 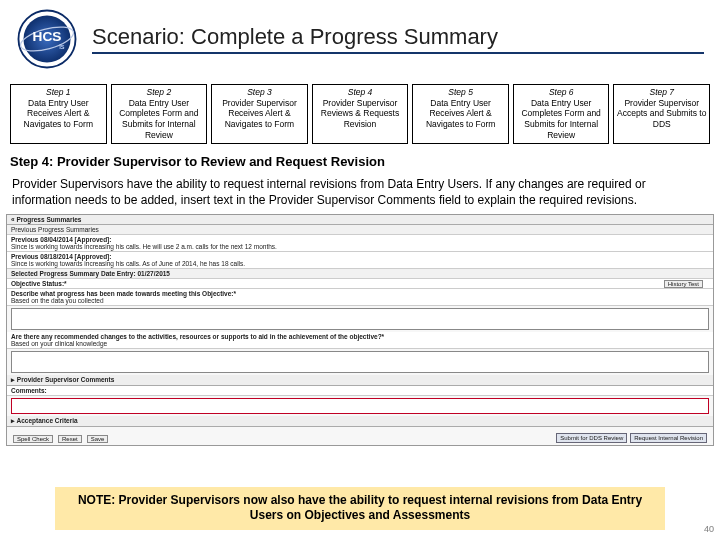 I want to click on supervisor-comments-field, so click(x=360, y=406).